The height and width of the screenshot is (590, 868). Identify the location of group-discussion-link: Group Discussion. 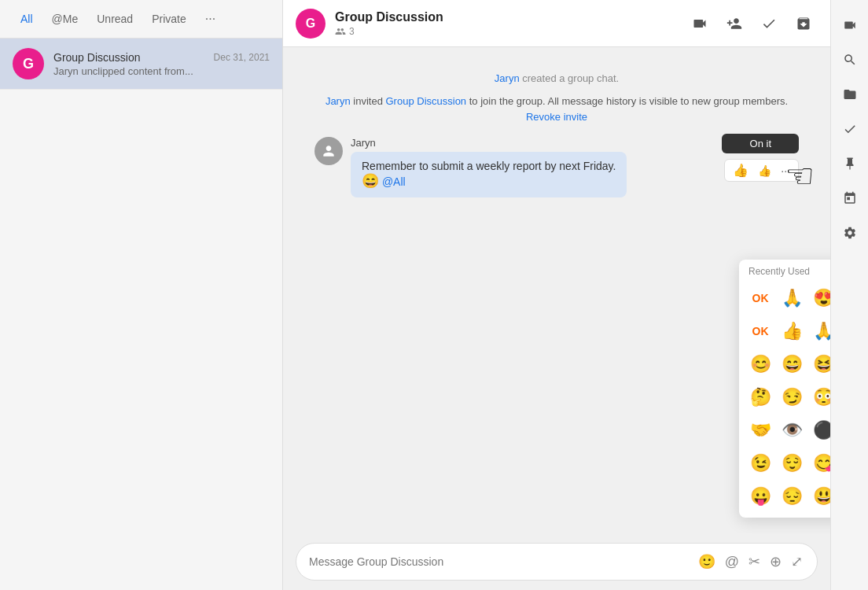
(426, 101).